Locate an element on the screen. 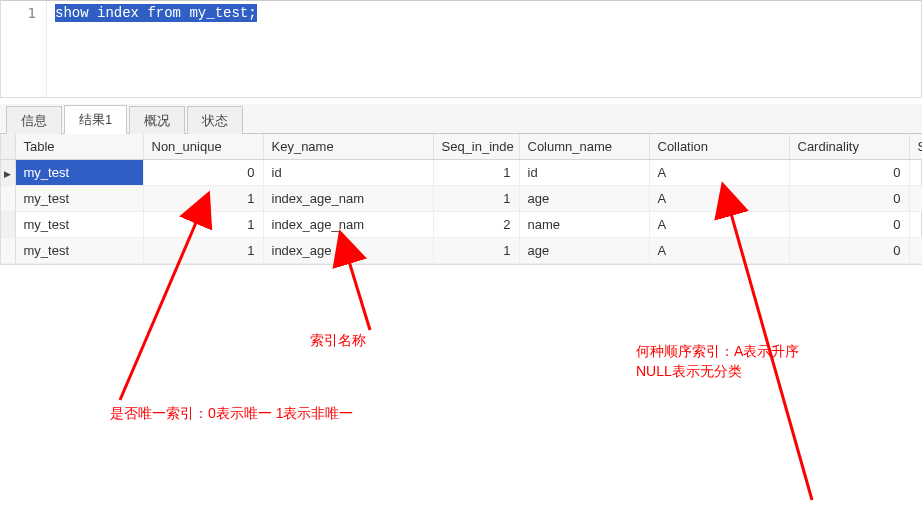  col-column-name: Column_name is located at coordinates (584, 147).